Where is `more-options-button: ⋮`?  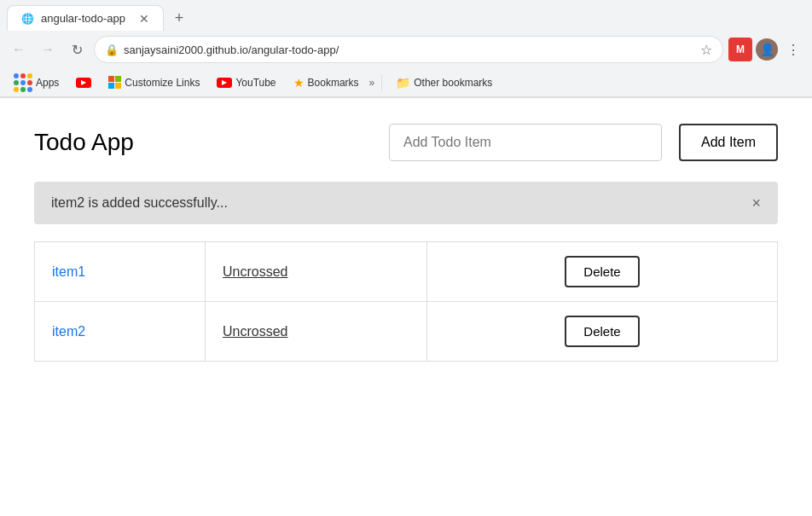
more-options-button: ⋮ is located at coordinates (793, 49).